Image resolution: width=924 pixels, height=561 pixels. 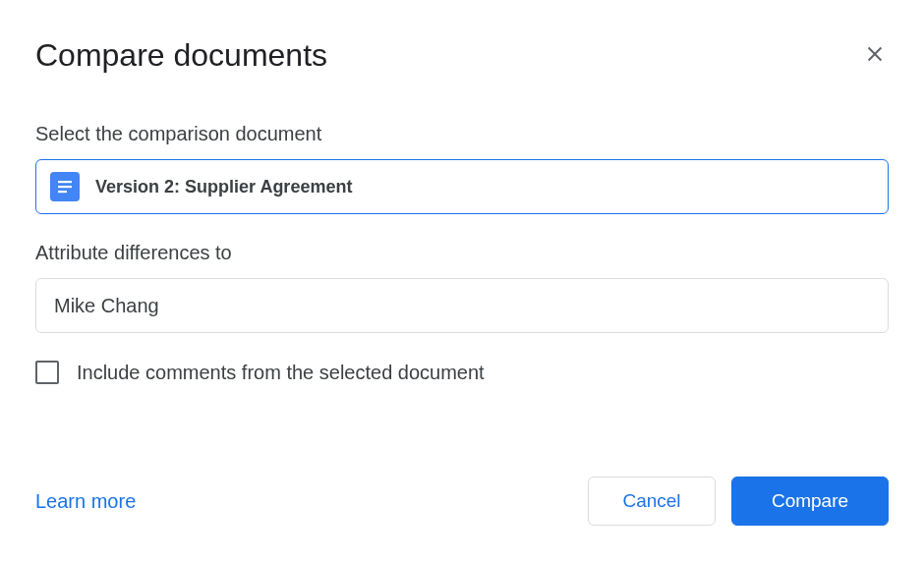 What do you see at coordinates (462, 187) in the screenshot?
I see `comparison-document-selector: Version 2: Supplier Agreement` at bounding box center [462, 187].